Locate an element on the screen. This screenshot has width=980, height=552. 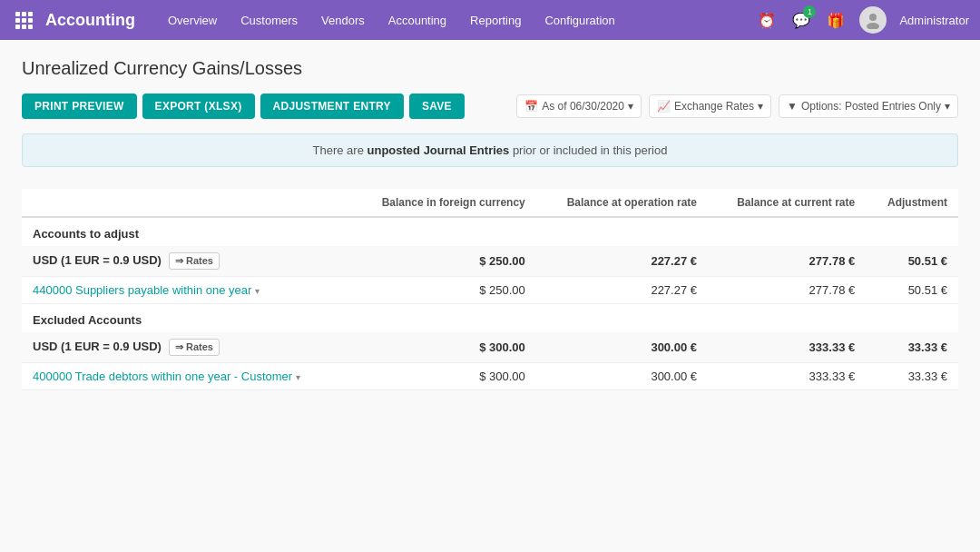
date-filter-arrow: ▾ is located at coordinates (631, 106).